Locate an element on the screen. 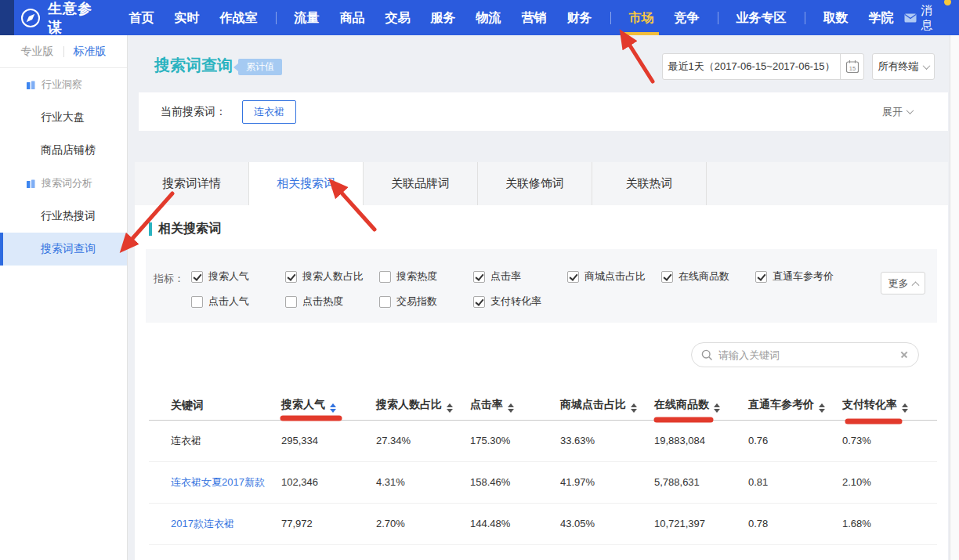 The image size is (959, 560). date-range-picker: 最近1天（2017-06-15~2017-06-15） 15 is located at coordinates (763, 67).